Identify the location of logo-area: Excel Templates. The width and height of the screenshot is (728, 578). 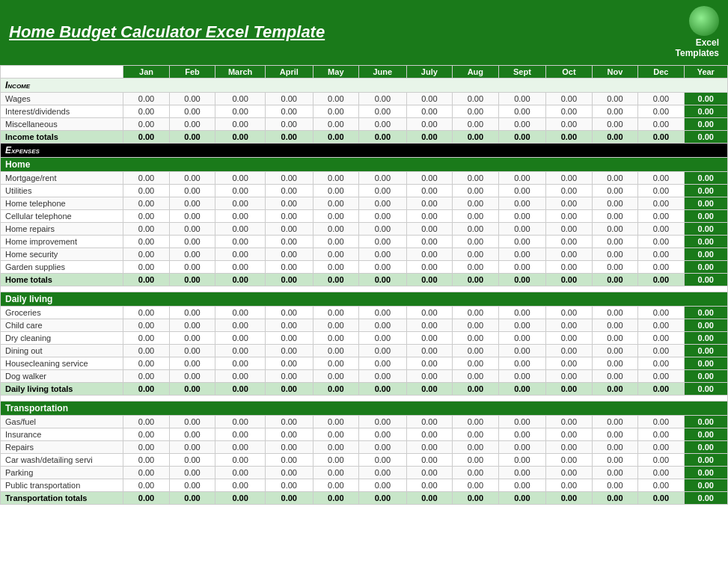
(697, 33).